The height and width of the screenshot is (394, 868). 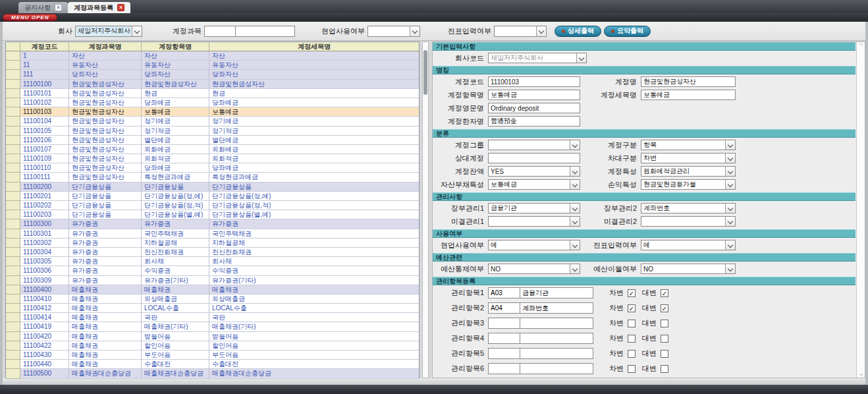 What do you see at coordinates (212, 346) in the screenshot?
I see `table-row: 11100422매출채권할인어음할인어음` at bounding box center [212, 346].